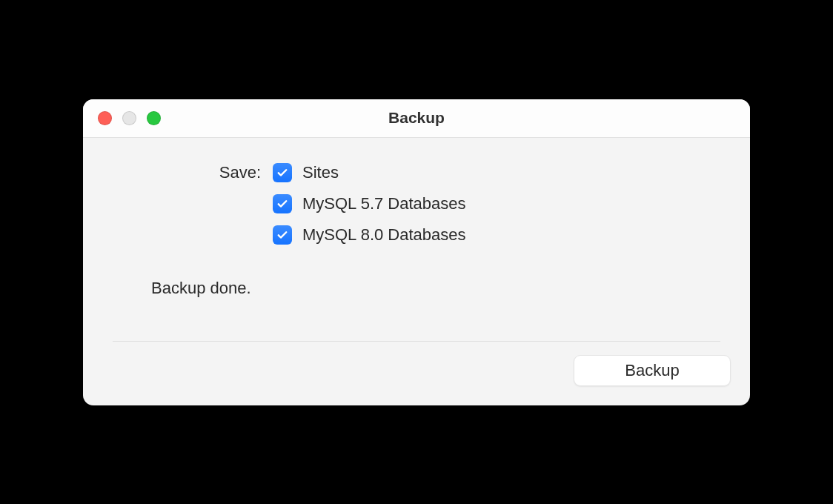 Image resolution: width=833 pixels, height=504 pixels. What do you see at coordinates (187, 173) in the screenshot?
I see `save-label: Save:` at bounding box center [187, 173].